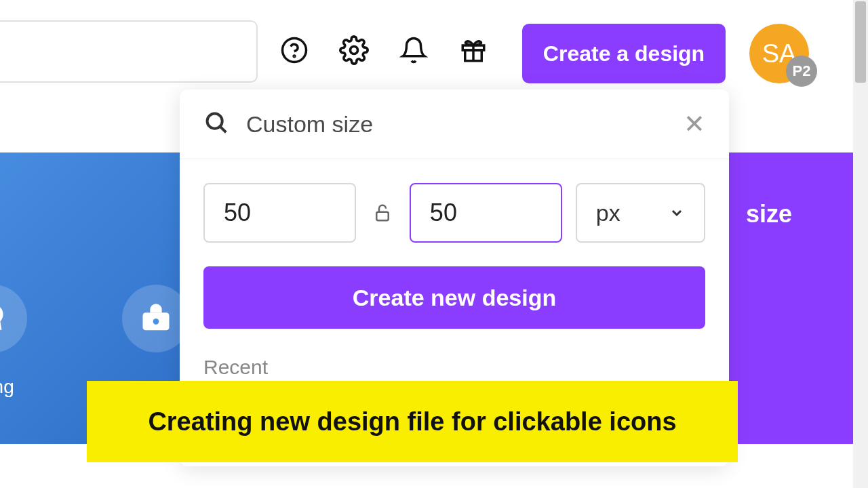 The image size is (868, 488). What do you see at coordinates (414, 50) in the screenshot?
I see `bell-icon` at bounding box center [414, 50].